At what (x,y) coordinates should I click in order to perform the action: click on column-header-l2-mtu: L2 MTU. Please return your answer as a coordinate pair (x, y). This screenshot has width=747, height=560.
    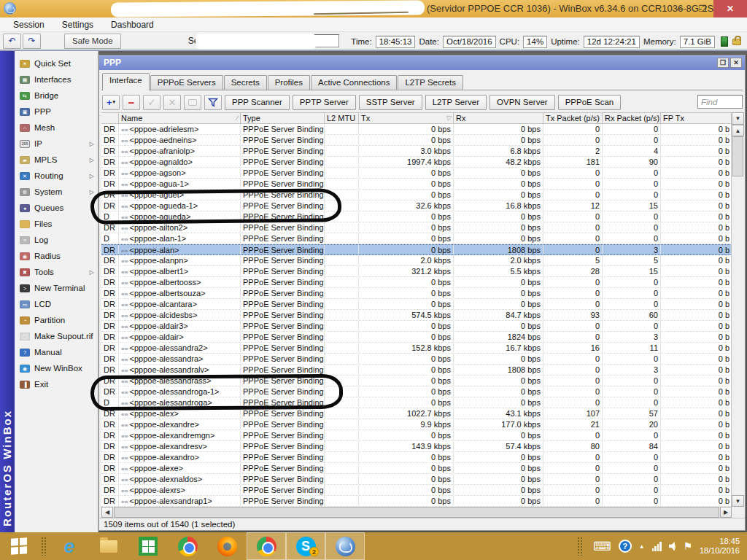
    Looking at the image, I should click on (341, 118).